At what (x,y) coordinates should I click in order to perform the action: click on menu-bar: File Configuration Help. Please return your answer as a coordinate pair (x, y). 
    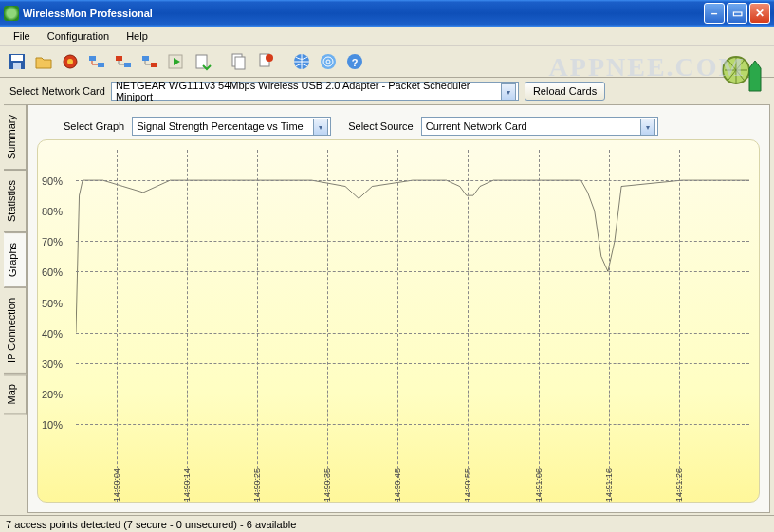
    Looking at the image, I should click on (387, 36).